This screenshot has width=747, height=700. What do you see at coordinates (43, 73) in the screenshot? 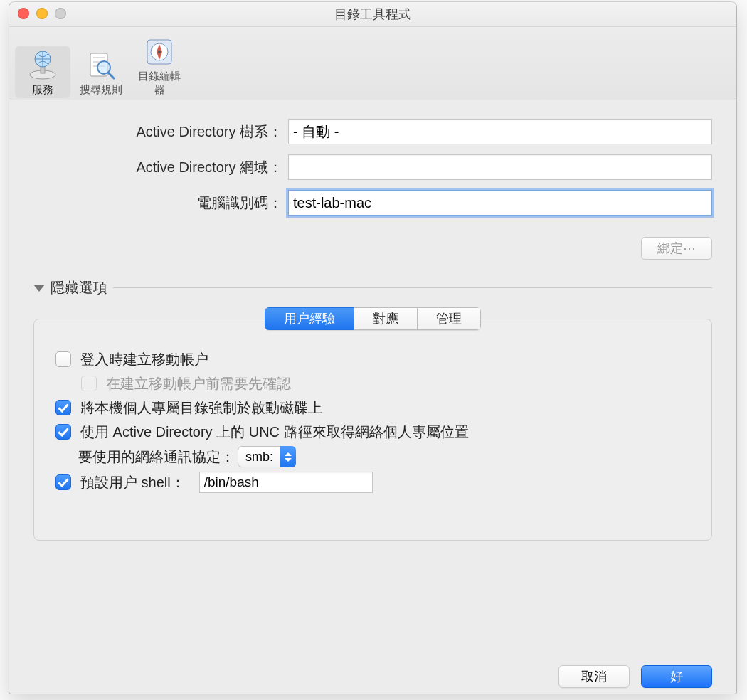
I see `toolbar-tab-services: 服務` at bounding box center [43, 73].